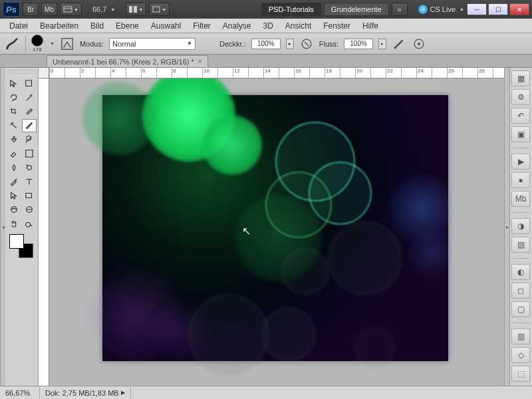 This screenshot has height=399, width=532. I want to click on horizontal-scrollbar, so click(331, 393).